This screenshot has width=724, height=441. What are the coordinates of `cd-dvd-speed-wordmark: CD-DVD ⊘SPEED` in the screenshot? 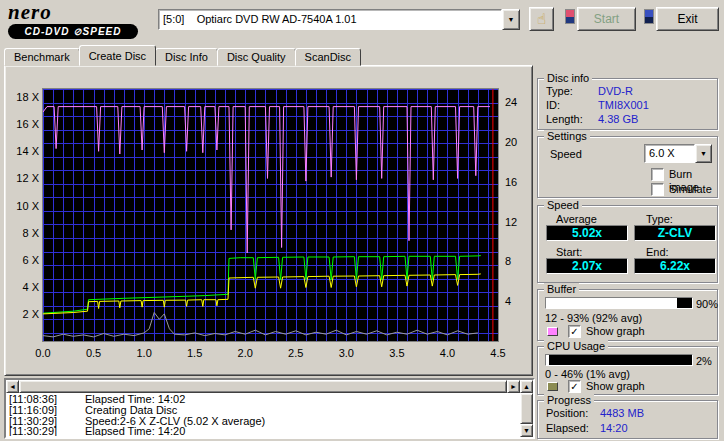 It's located at (73, 32).